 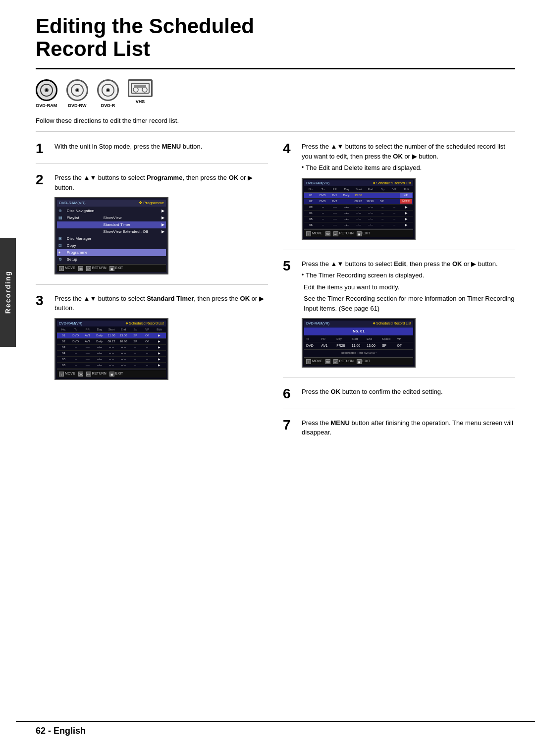 I want to click on srl-screen-2-cols: No. To PR Day Start End Sp VP Edit, so click(x=359, y=190).